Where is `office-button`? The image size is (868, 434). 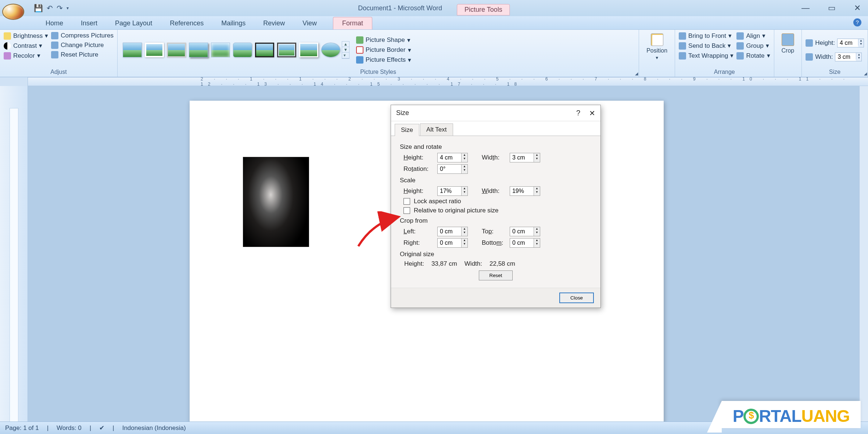
office-button is located at coordinates (13, 12).